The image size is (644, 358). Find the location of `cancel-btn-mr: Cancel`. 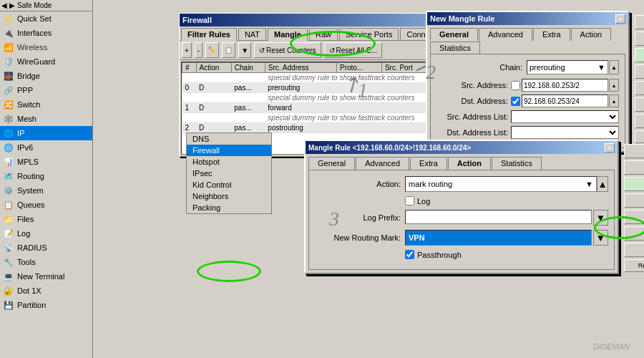

cancel-btn-mr: Cancel is located at coordinates (634, 168).